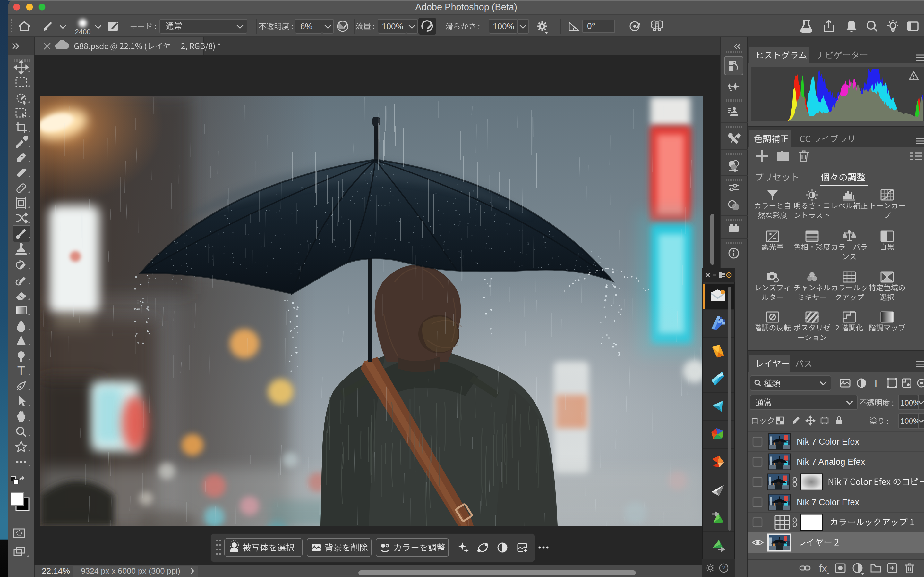 This screenshot has width=924, height=577. What do you see at coordinates (131, 571) in the screenshot?
I see `svg-text: 9324 px x 6000 px (300 ppi)` at bounding box center [131, 571].